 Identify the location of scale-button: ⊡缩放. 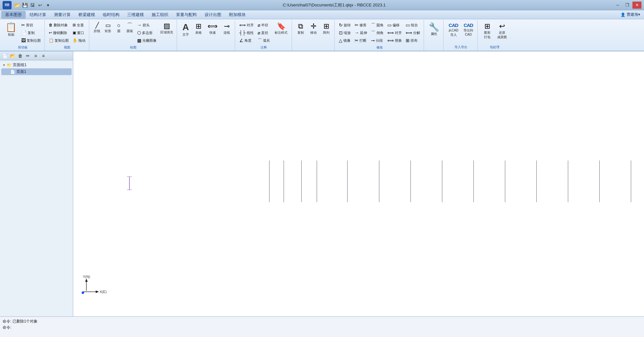
(345, 33).